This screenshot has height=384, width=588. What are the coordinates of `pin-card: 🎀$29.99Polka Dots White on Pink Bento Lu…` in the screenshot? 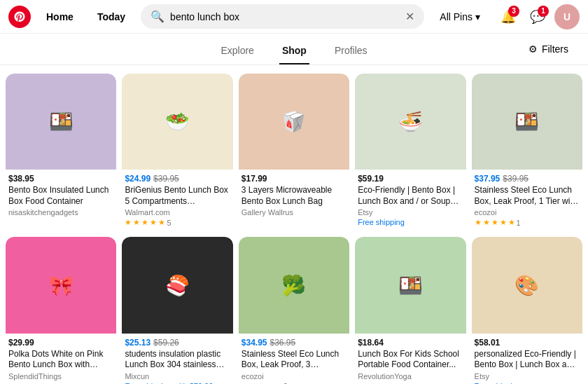 It's located at (61, 310).